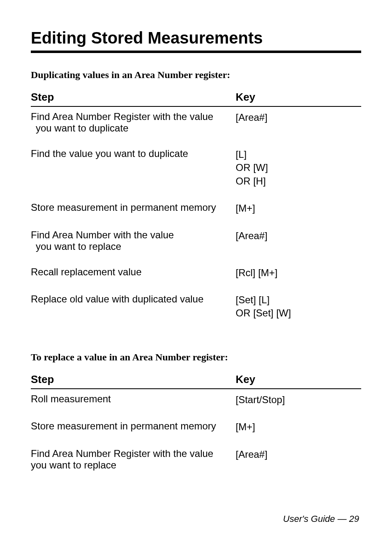  I want to click on table-2-header: Step Key, so click(196, 381).